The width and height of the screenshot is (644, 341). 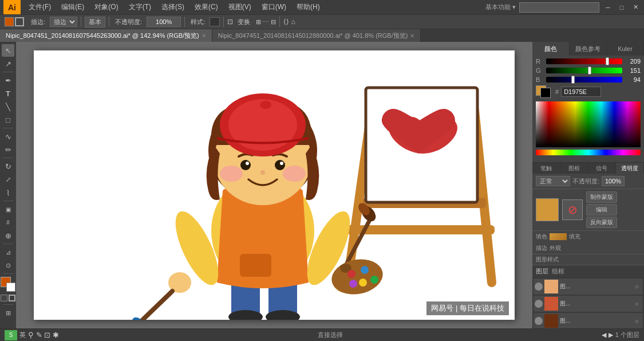 I want to click on rect-tool: □, so click(x=8, y=120).